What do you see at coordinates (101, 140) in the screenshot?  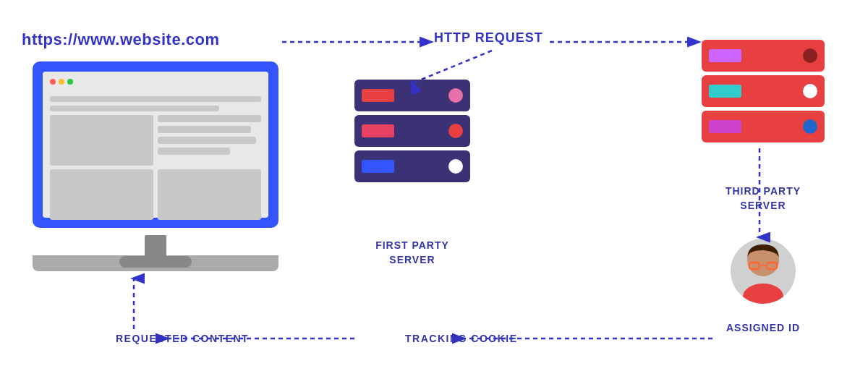 I see `content-block-left` at bounding box center [101, 140].